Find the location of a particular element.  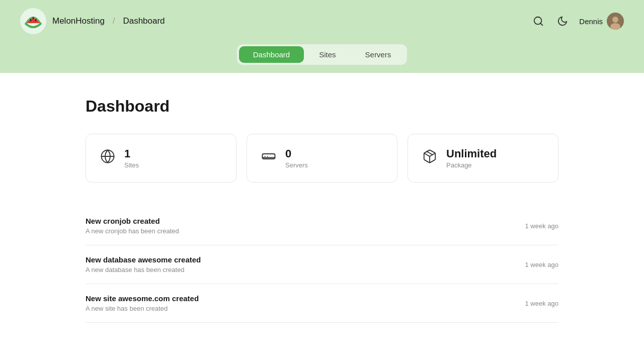

package-label: Package is located at coordinates (471, 165).